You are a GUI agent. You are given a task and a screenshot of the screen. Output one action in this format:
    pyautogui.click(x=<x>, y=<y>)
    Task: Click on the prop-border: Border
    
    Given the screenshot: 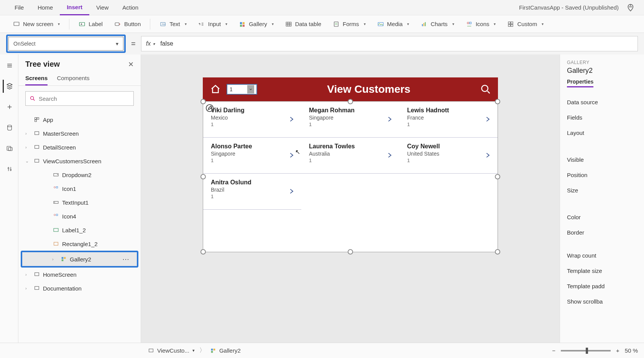 What is the action you would take?
    pyautogui.click(x=606, y=232)
    